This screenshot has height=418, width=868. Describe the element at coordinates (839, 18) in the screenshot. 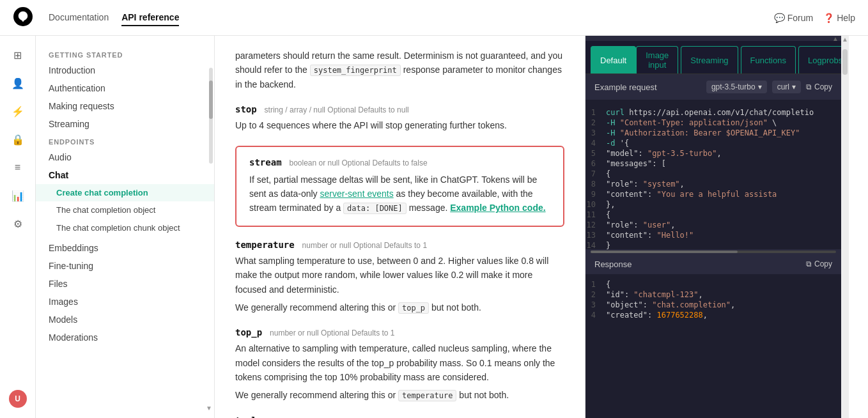

I see `help-link: ❓ Help` at that location.